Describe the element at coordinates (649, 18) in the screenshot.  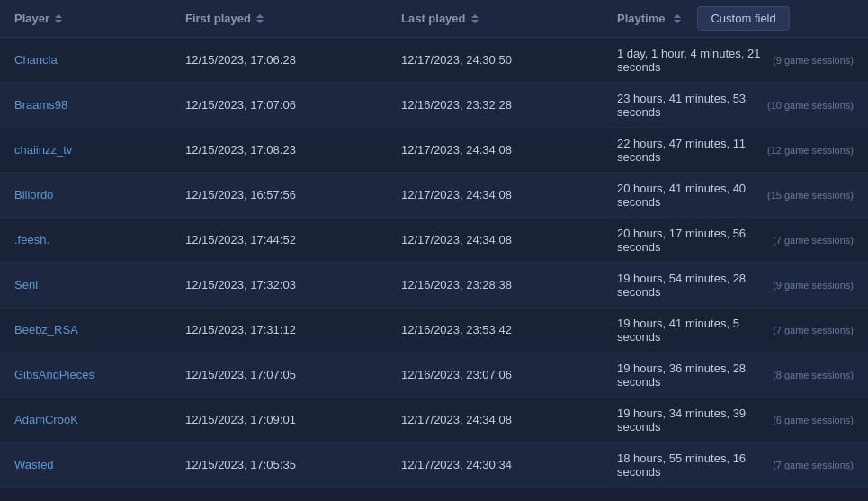
I see `playtime-sort-button: Playtime` at that location.